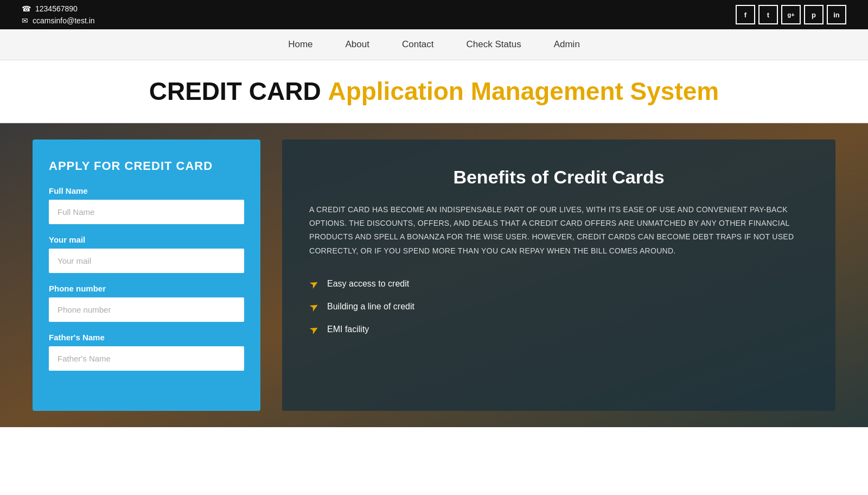  I want to click on benefits-list: ➤ Easy access to credit ➤ Building a lin…, so click(559, 307).